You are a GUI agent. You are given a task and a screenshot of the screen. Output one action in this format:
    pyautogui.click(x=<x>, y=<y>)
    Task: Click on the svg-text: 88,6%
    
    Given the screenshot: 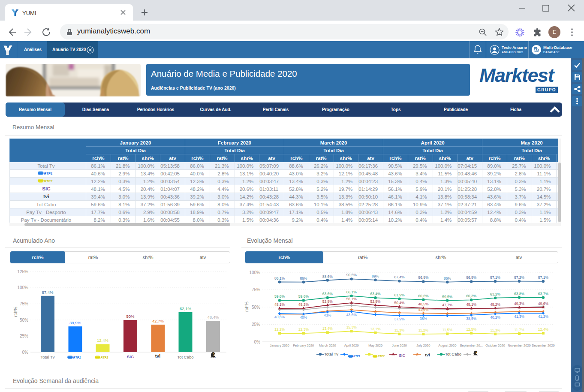 What is the action you would take?
    pyautogui.click(x=328, y=277)
    